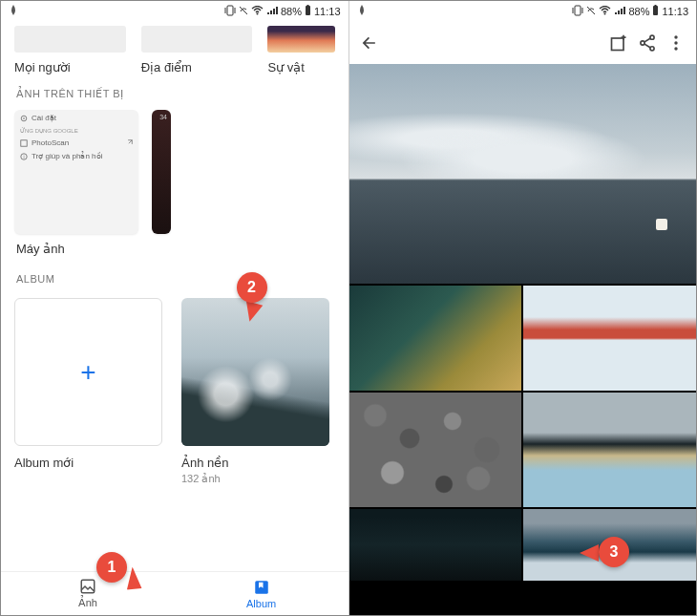 The height and width of the screenshot is (616, 697). What do you see at coordinates (614, 552) in the screenshot?
I see `step-marker-3: 3` at bounding box center [614, 552].